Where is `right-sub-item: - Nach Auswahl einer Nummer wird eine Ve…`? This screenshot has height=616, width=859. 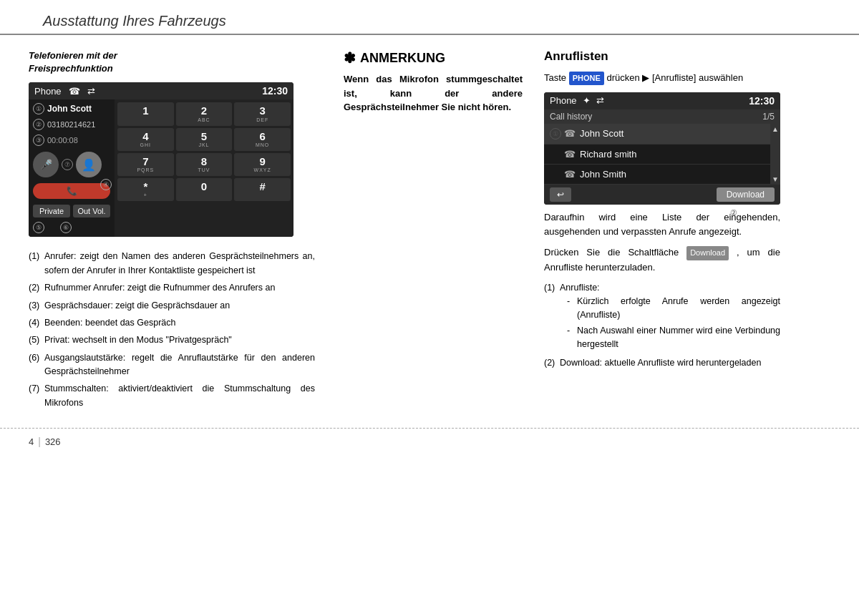
right-sub-item: - Nach Auswahl einer Nummer wird eine Ve… is located at coordinates (674, 338).